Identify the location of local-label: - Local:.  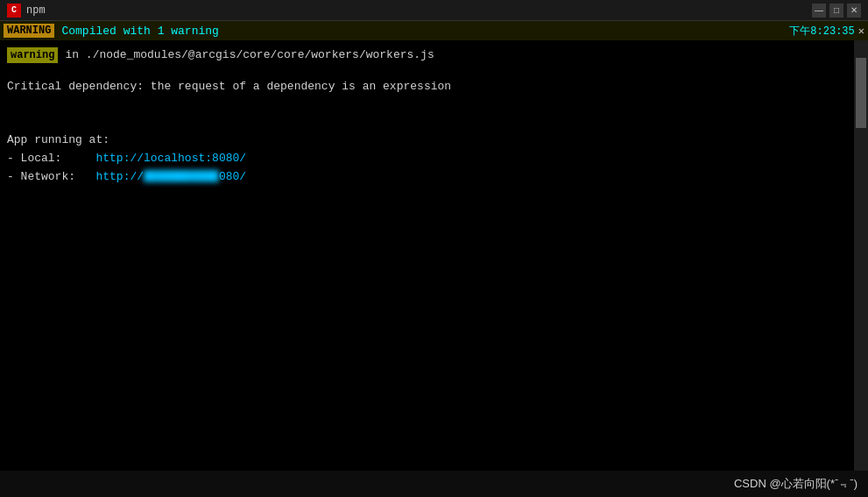
(34, 158).